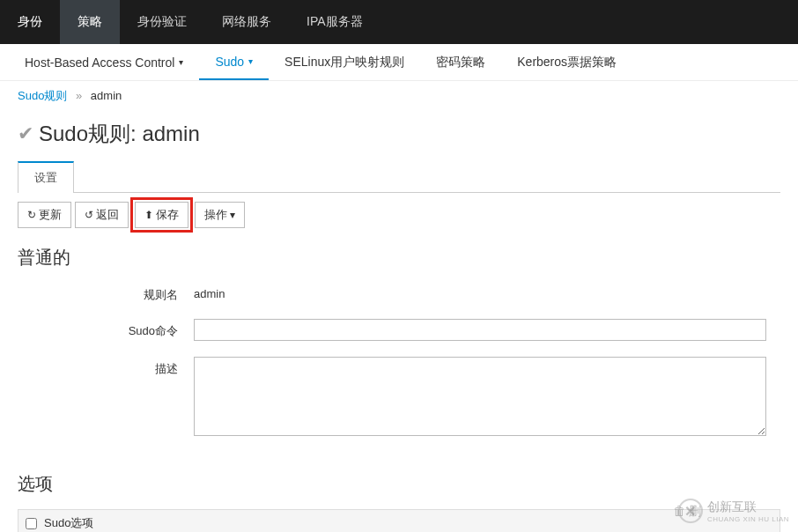 The height and width of the screenshot is (532, 798). Describe the element at coordinates (691, 511) in the screenshot. I see `watermark-logo: ✕` at that location.